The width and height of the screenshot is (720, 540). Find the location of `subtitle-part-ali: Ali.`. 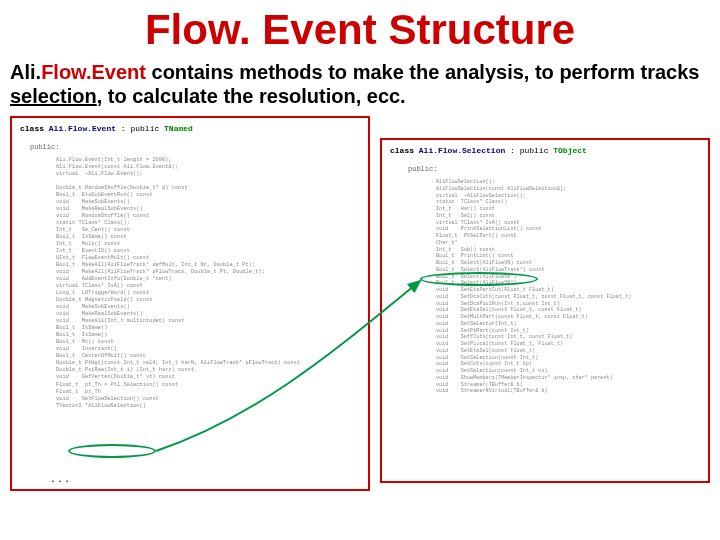

subtitle-part-ali: Ali. is located at coordinates (26, 72).